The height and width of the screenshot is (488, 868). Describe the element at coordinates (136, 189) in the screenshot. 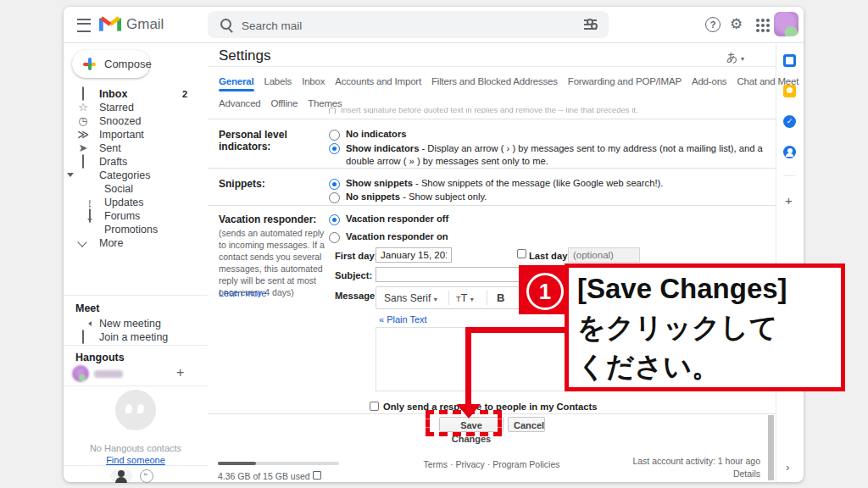

I see `sidebar-item-social: Social` at that location.